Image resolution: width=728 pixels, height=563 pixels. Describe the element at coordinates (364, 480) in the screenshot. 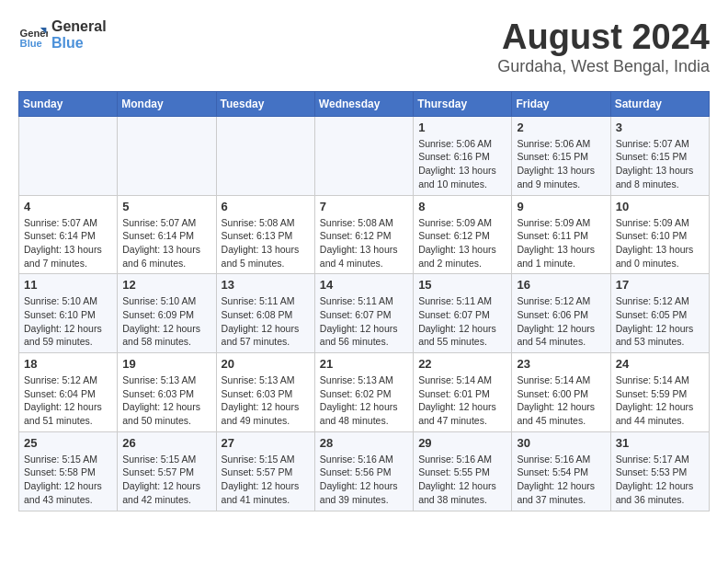

I see `day-info: Sunrise: 5:16 AMSunset: 5:56 PMDaylight:…` at that location.